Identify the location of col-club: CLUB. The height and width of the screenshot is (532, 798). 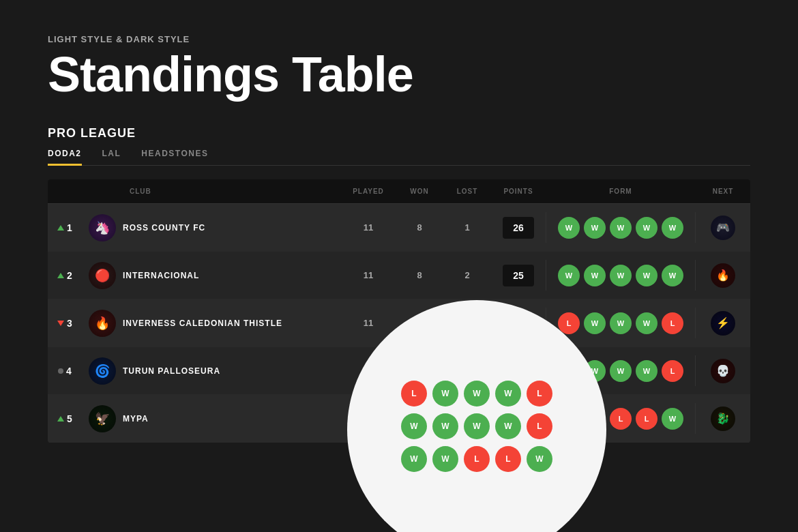
(232, 191).